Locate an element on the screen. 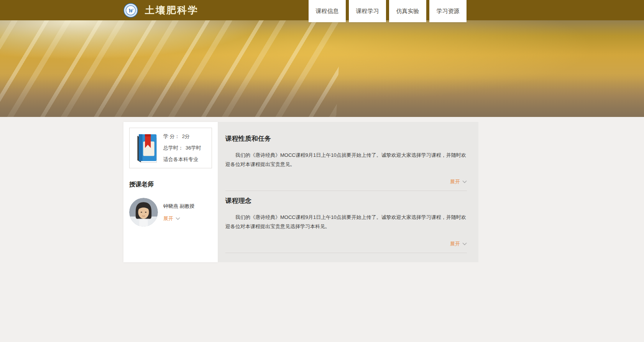  teacher-name: 钟晓燕 副教授 is located at coordinates (179, 206).